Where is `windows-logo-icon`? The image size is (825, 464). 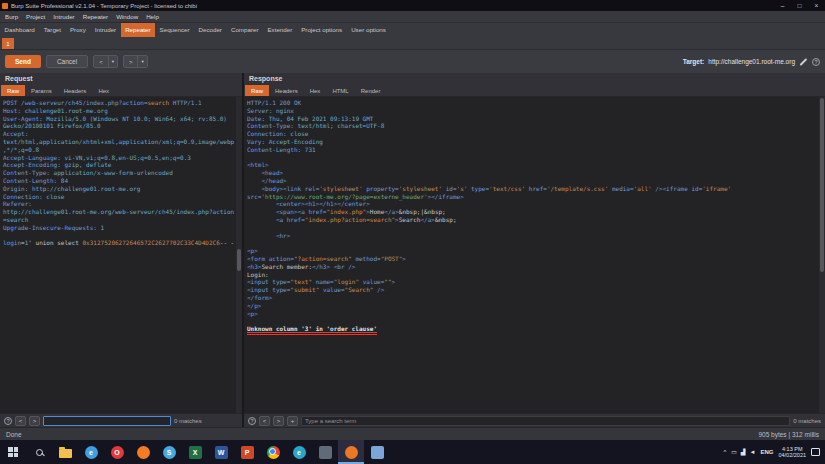 windows-logo-icon is located at coordinates (13, 452).